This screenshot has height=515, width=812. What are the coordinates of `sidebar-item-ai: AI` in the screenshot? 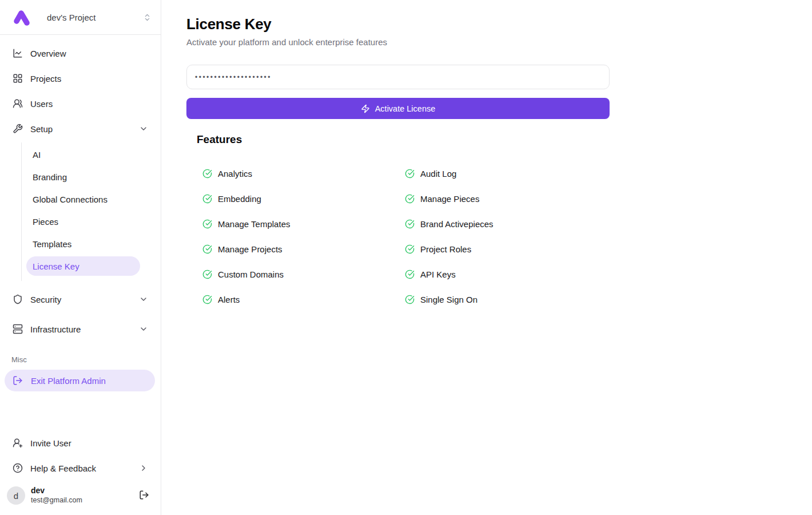 It's located at (86, 154).